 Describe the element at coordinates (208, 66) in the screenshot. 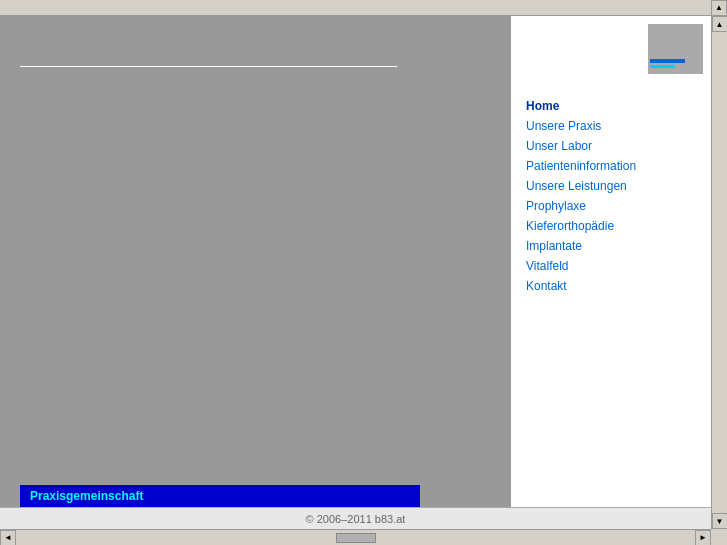

I see `header-line` at that location.